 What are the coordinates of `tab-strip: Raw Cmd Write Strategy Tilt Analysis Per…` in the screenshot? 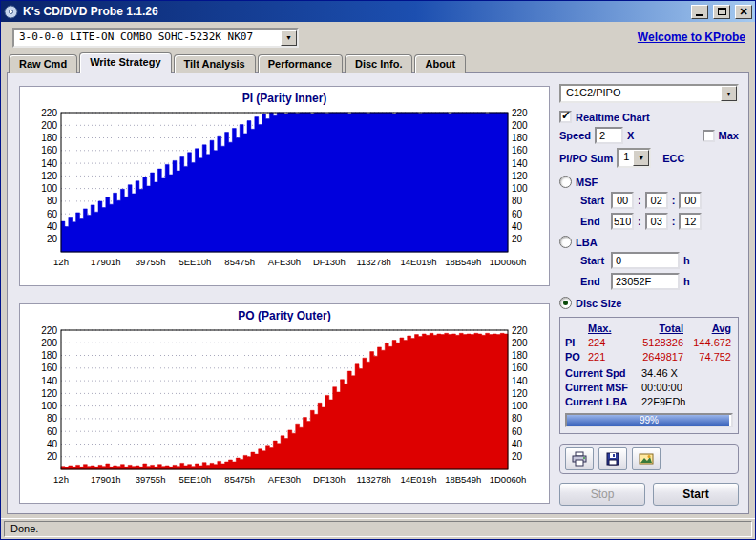 It's located at (378, 63).